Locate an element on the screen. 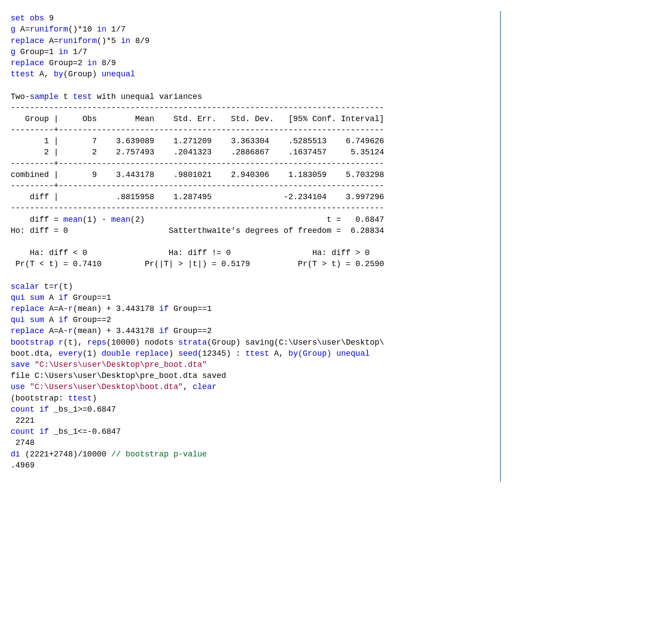 This screenshot has width=672, height=625. line-18: ----------------------------------------… is located at coordinates (198, 208).